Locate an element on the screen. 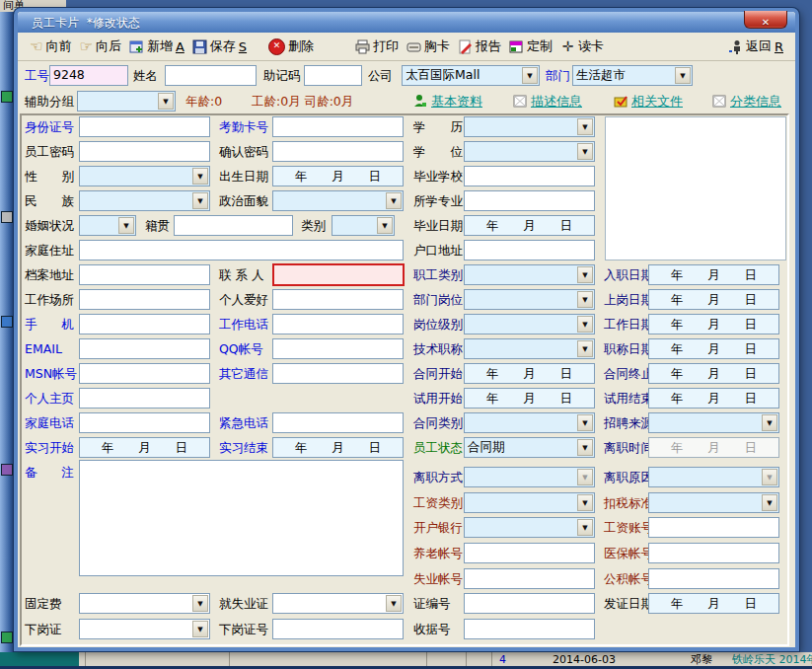 The width and height of the screenshot is (812, 669). workplace-input is located at coordinates (144, 300).